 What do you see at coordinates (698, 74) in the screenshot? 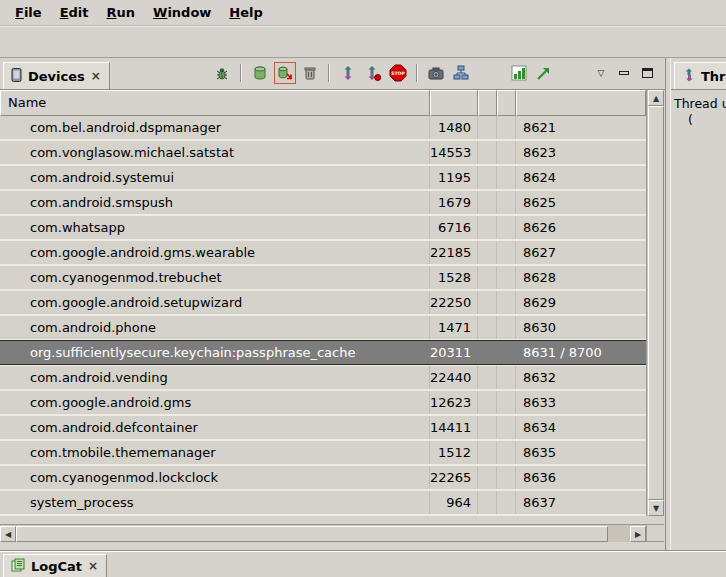
I see `threads-tabbar: Threads` at bounding box center [698, 74].